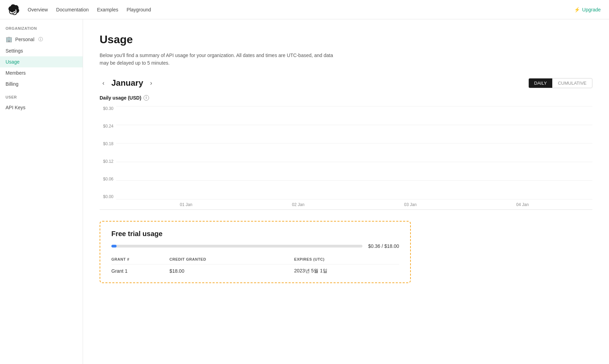  What do you see at coordinates (577, 10) in the screenshot?
I see `bolt-icon: ⚡` at bounding box center [577, 10].